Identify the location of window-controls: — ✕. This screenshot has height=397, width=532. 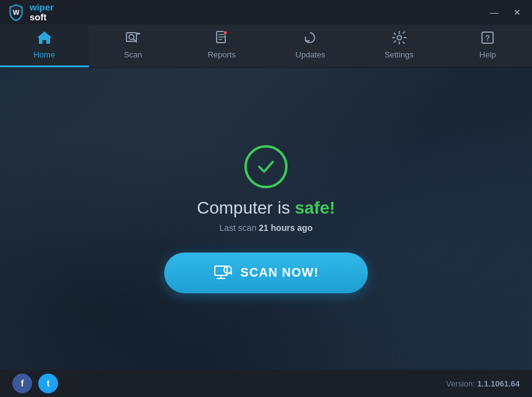
(505, 12).